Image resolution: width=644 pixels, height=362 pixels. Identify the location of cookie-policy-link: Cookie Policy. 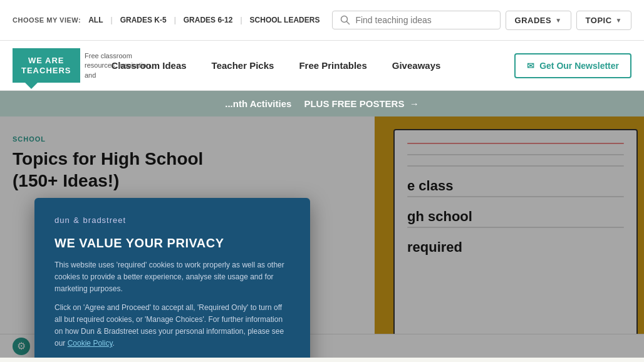
(90, 343).